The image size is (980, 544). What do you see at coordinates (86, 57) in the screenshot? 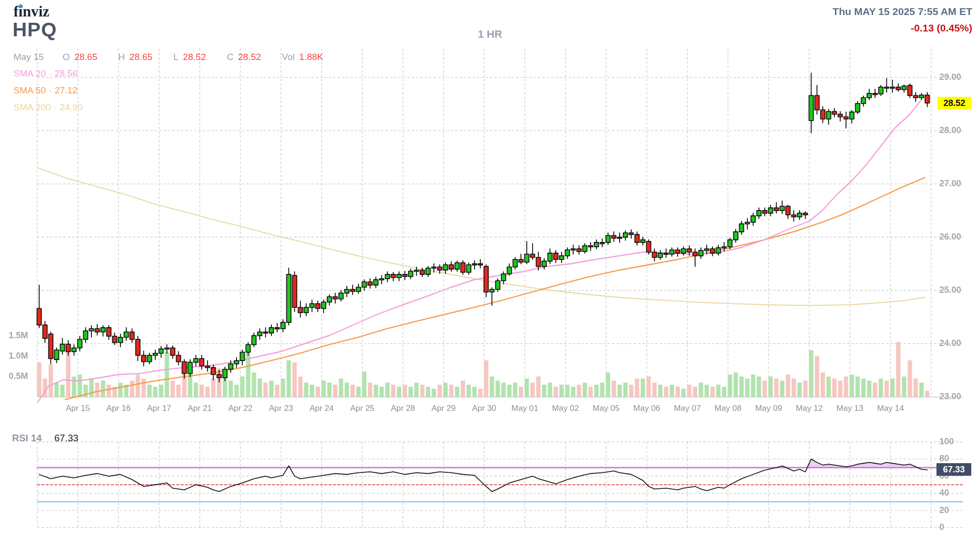
I see `open-value: 28.65` at bounding box center [86, 57].